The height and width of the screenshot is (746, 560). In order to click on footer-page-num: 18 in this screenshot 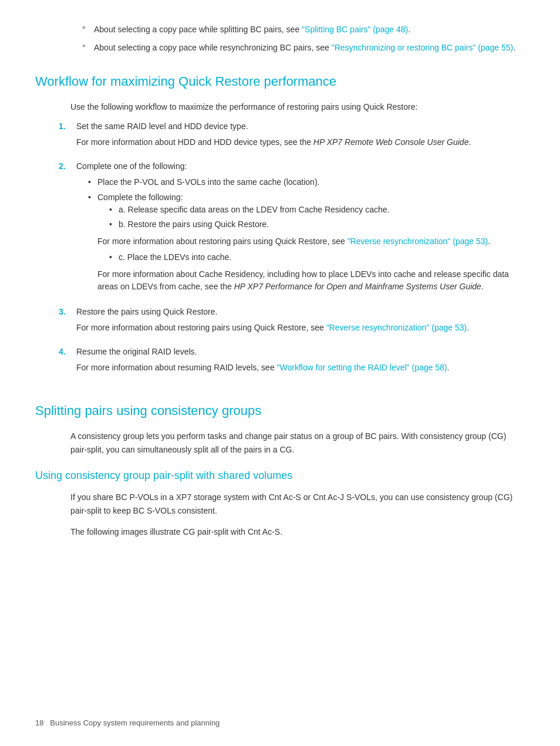, I will do `click(39, 723)`.